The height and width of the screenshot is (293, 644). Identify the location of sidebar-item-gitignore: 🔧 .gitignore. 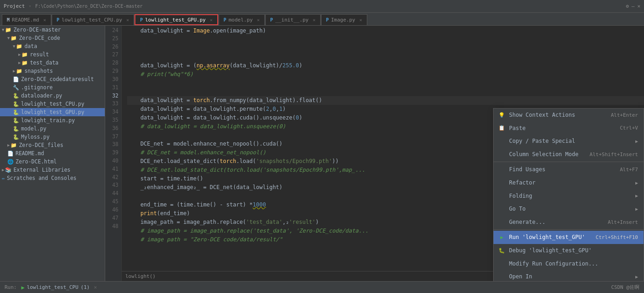
(52, 87).